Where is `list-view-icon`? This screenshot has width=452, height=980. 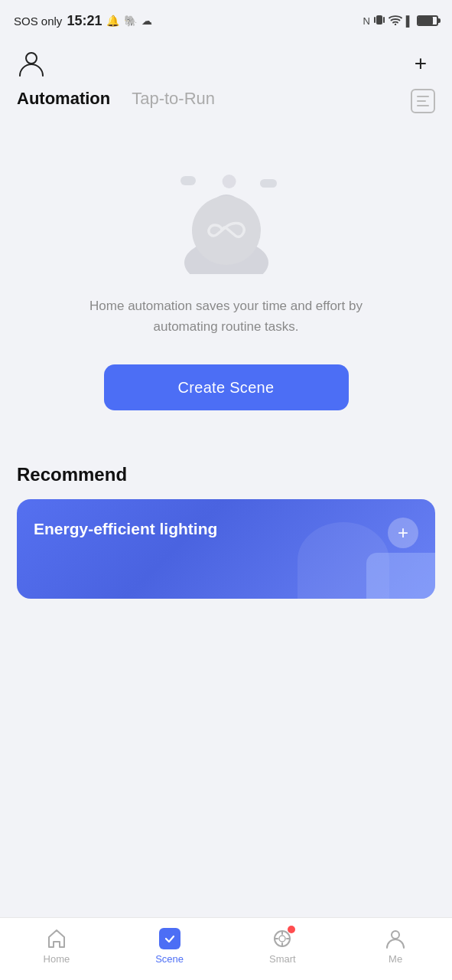 list-view-icon is located at coordinates (423, 101).